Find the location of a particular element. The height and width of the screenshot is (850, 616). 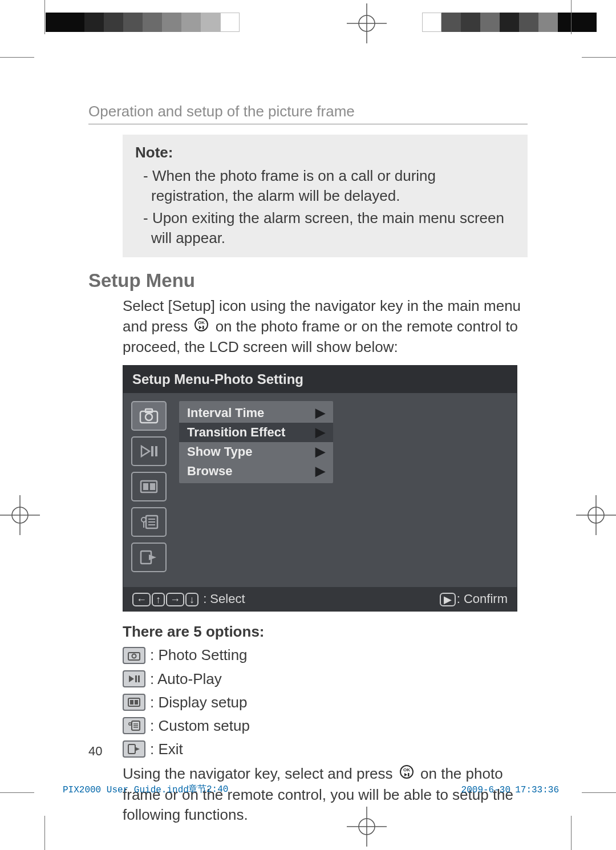

submenu-label: Show Type is located at coordinates (220, 452).